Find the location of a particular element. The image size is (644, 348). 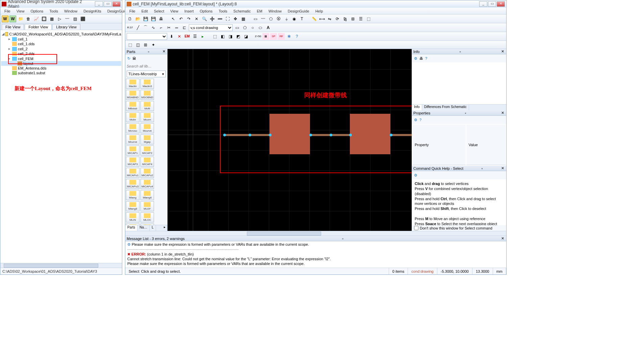

3d-icon: ⬚ is located at coordinates (368, 19).